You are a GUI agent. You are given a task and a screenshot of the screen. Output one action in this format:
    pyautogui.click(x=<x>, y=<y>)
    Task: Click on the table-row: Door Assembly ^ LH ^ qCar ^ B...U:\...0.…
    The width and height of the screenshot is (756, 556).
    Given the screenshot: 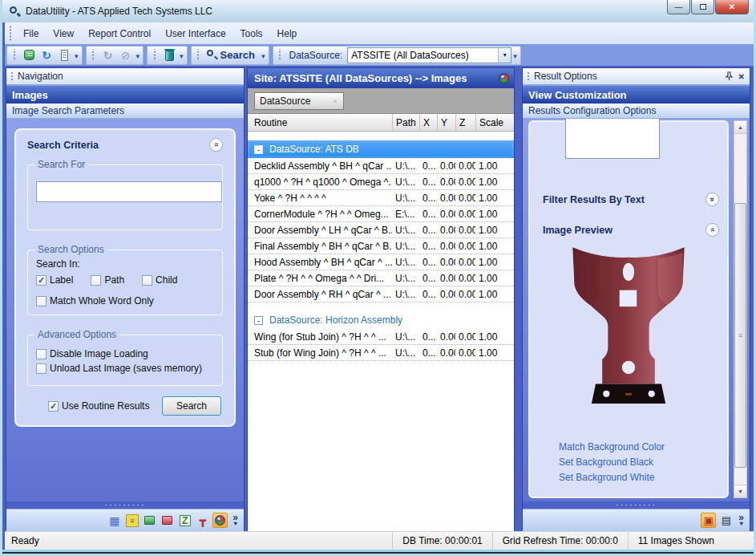 What is the action you would take?
    pyautogui.click(x=381, y=230)
    